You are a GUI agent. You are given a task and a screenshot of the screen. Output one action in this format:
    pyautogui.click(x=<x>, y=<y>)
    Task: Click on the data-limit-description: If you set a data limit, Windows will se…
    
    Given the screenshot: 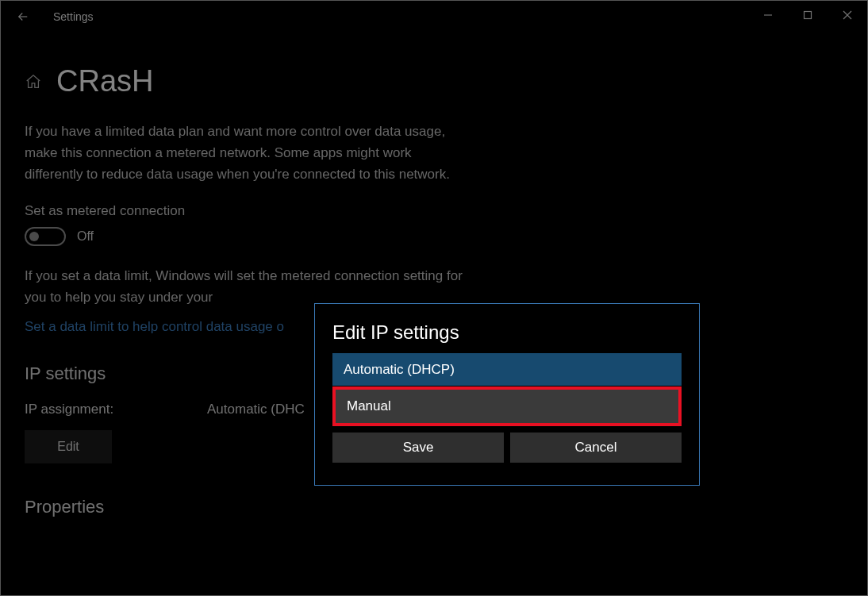 What is the action you would take?
    pyautogui.click(x=247, y=286)
    